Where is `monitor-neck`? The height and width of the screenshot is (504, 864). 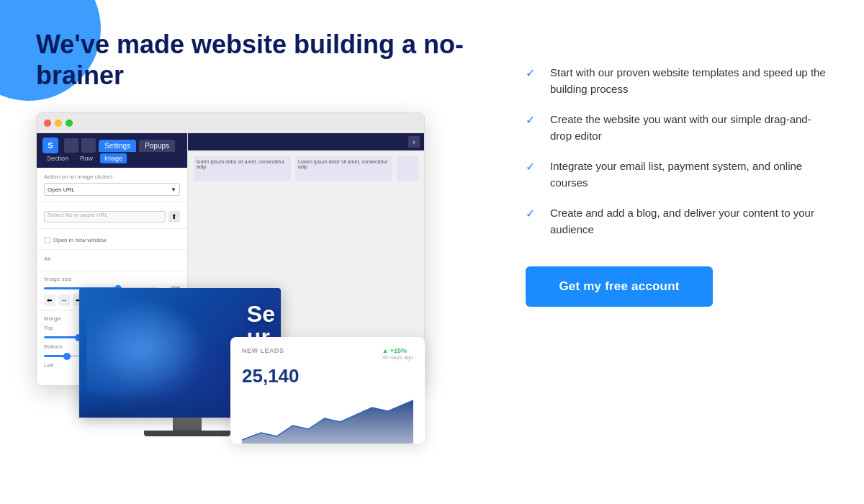 monitor-neck is located at coordinates (187, 424).